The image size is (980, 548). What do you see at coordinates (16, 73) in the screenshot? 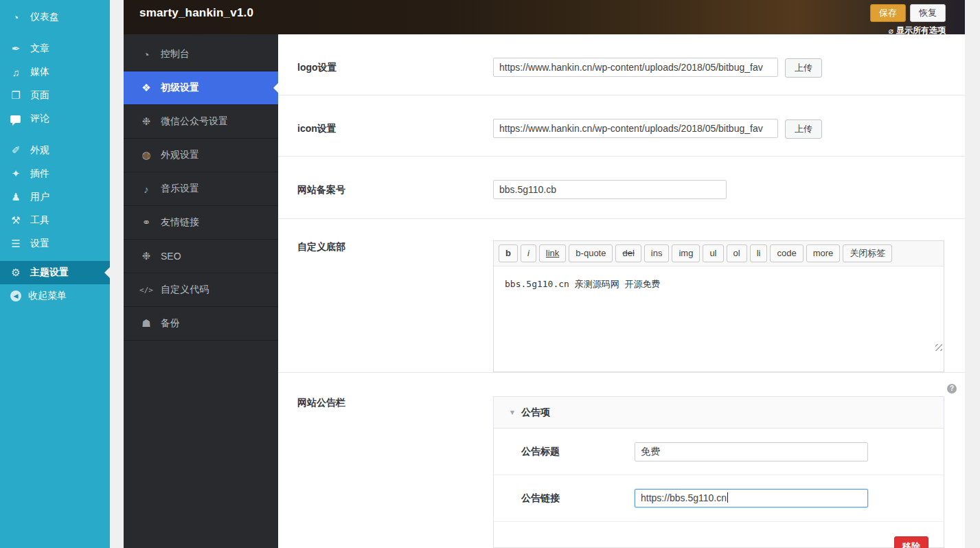
I see `media-icon: ♫` at bounding box center [16, 73].